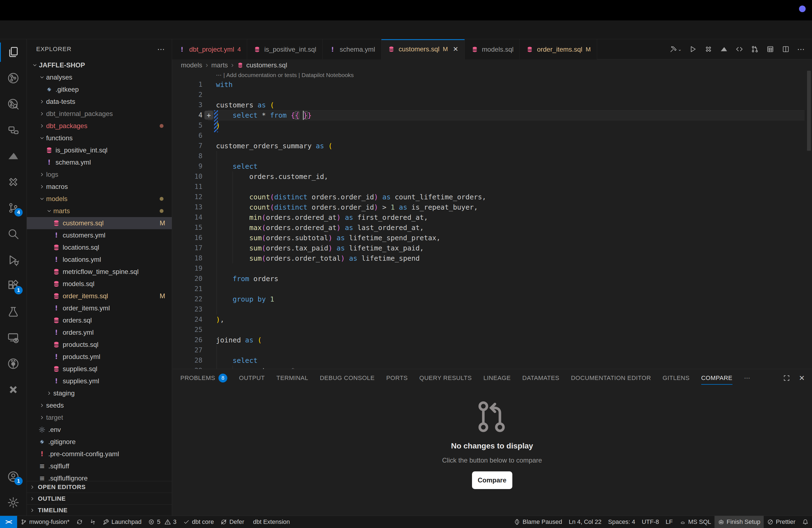 This screenshot has width=812, height=528. I want to click on status-finish-setup: Finish Setup, so click(739, 522).